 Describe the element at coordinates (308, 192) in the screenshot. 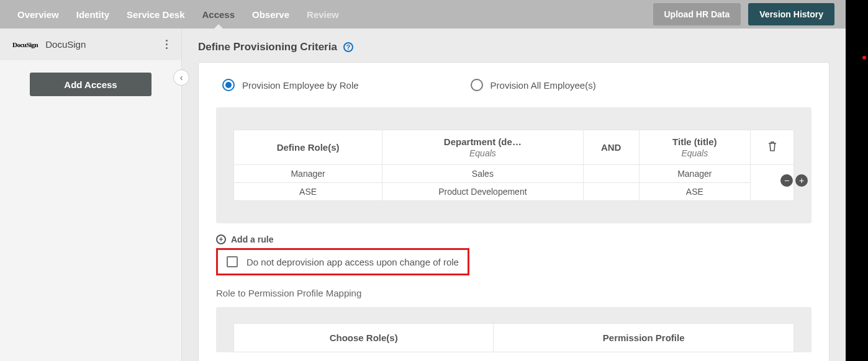

I see `cell-role: ASE` at that location.